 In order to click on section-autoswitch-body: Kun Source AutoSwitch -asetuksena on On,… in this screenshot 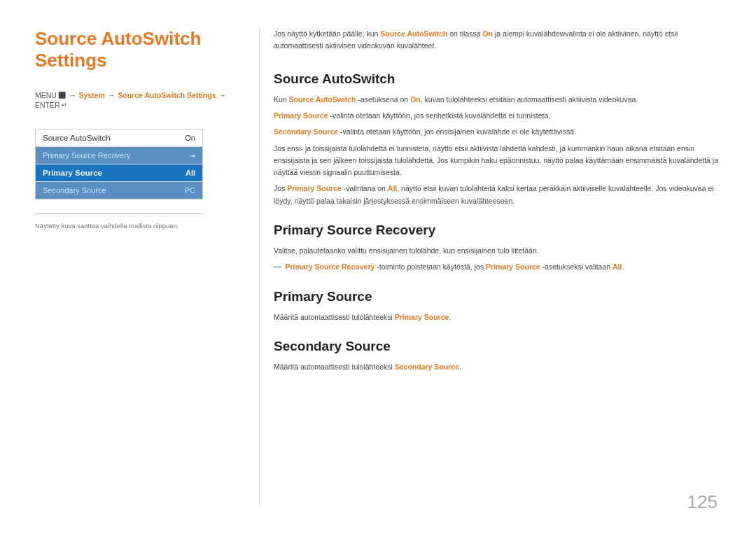, I will do `click(497, 151)`.